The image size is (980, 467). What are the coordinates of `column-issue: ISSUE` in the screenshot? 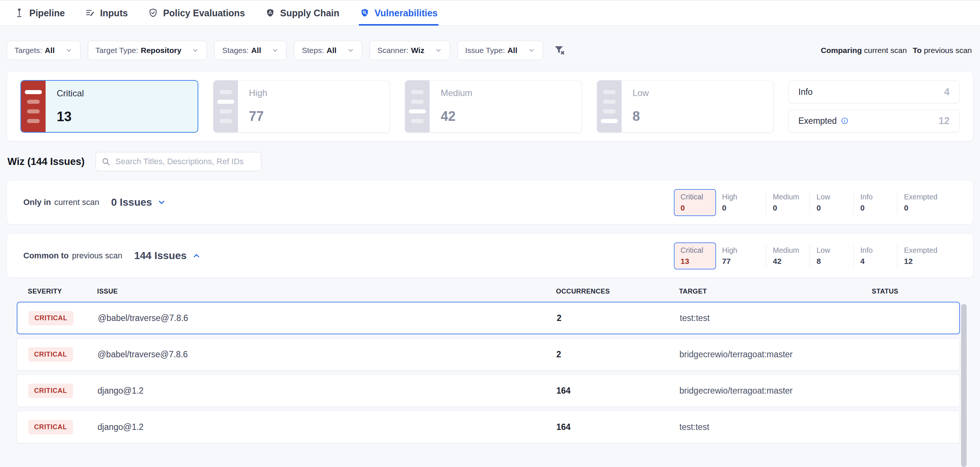 It's located at (326, 291).